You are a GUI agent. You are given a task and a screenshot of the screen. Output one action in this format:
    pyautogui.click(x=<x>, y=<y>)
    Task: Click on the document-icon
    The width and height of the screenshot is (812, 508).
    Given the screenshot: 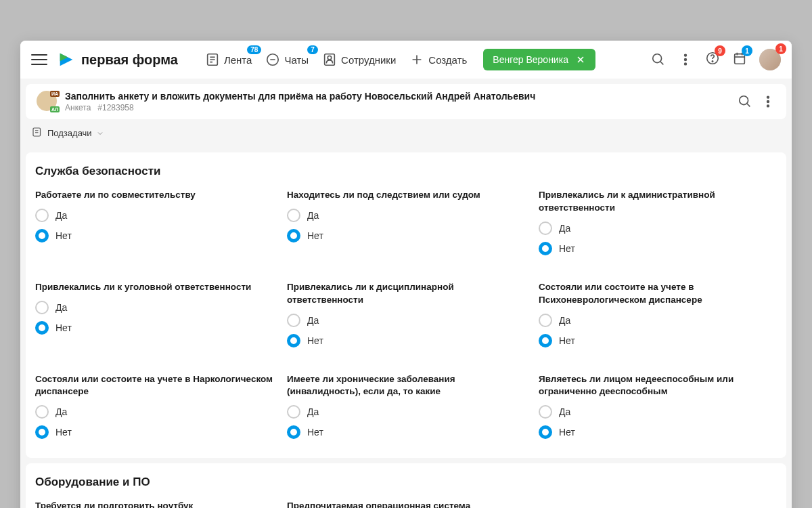 What is the action you would take?
    pyautogui.click(x=212, y=60)
    